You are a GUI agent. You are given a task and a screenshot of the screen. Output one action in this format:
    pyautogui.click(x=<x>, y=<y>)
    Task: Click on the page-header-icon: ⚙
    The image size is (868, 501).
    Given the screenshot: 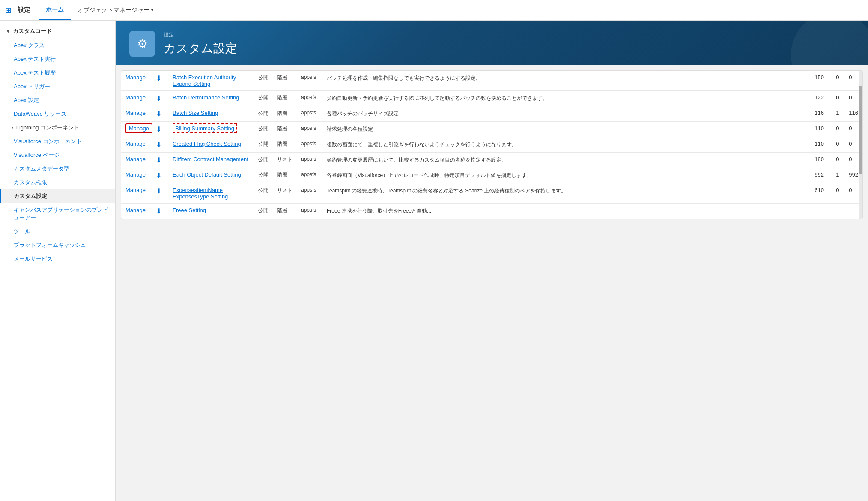 What is the action you would take?
    pyautogui.click(x=142, y=44)
    